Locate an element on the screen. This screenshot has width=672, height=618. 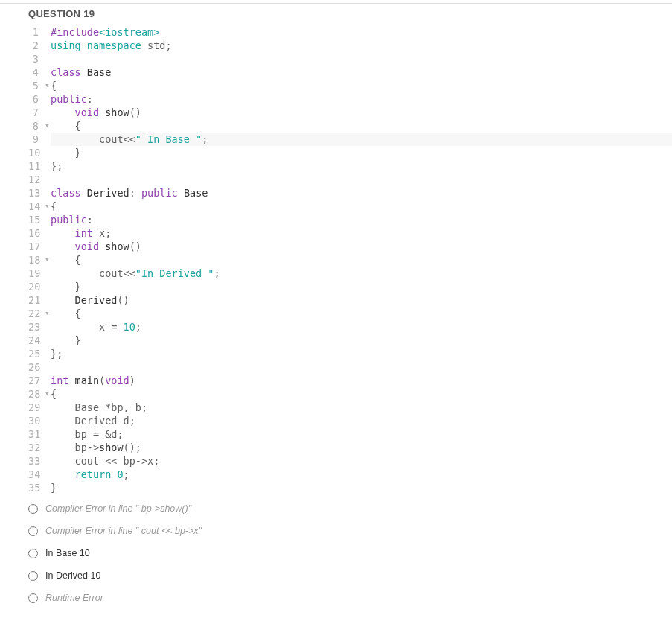
code-line: 27int main(void) is located at coordinates (350, 380).